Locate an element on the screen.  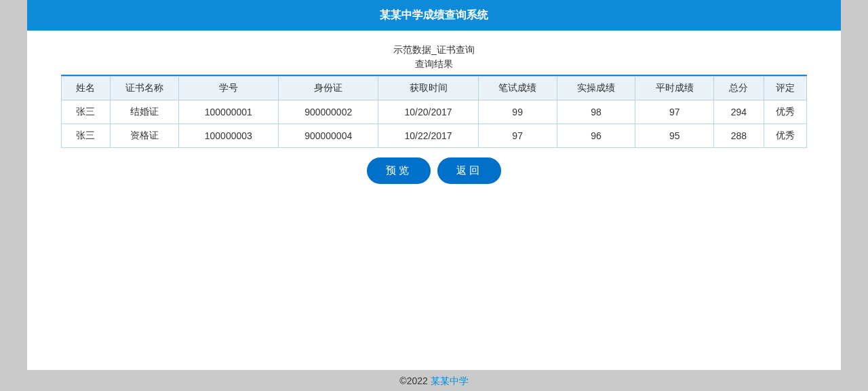
cell-written: 99 is located at coordinates (517, 113).